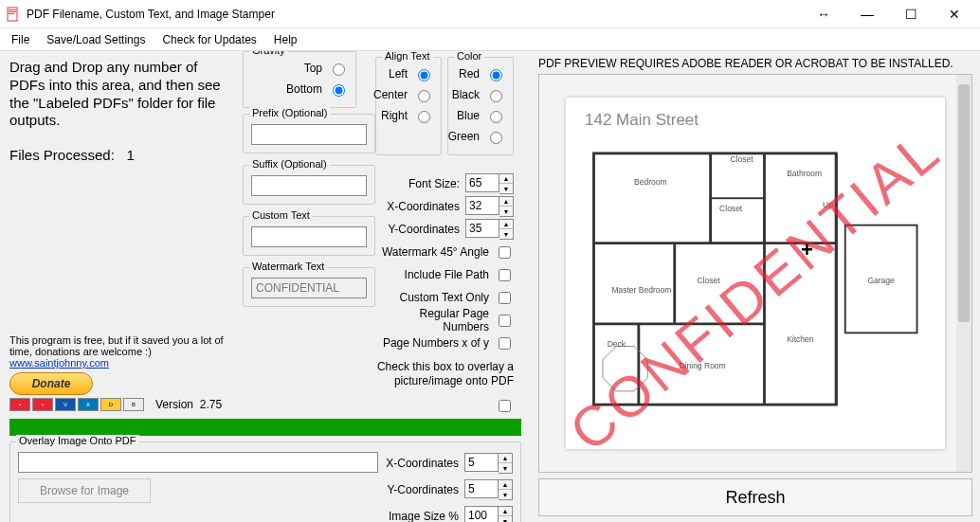 This screenshot has width=980, height=522. What do you see at coordinates (497, 76) in the screenshot?
I see `color-red-radio` at bounding box center [497, 76].